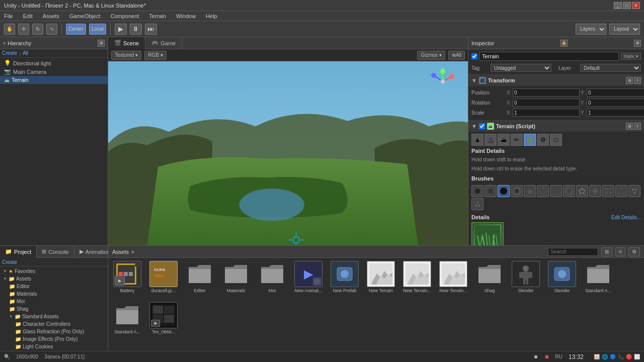 This screenshot has height=362, width=644. What do you see at coordinates (556, 126) in the screenshot?
I see `terrain-script-header: ▼ ⛰ Terrain (Script) ⚙ ?` at bounding box center [556, 126].